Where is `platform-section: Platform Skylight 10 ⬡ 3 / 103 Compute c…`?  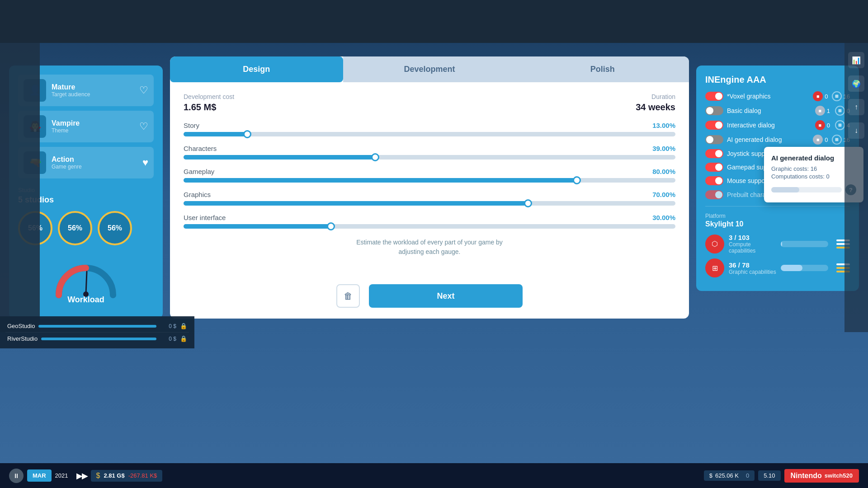
platform-section: Platform Skylight 10 ⬡ 3 / 103 Compute c… is located at coordinates (778, 242).